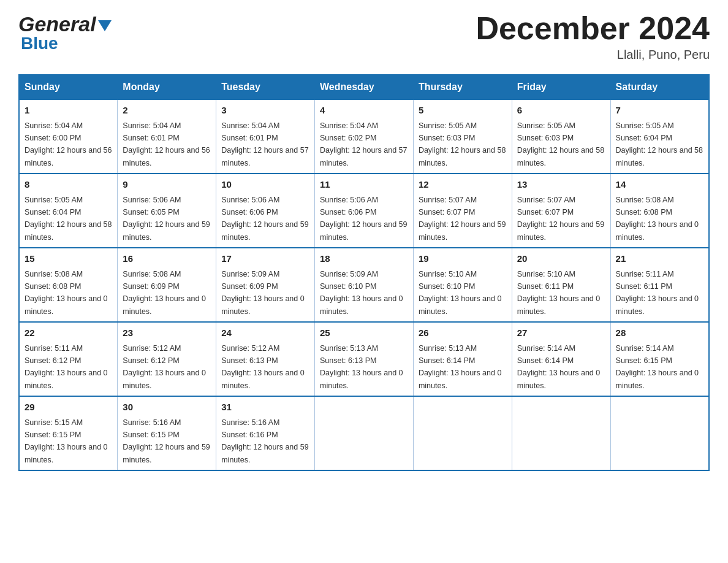 Image resolution: width=728 pixels, height=563 pixels. Describe the element at coordinates (561, 185) in the screenshot. I see `day-number: 13` at that location.